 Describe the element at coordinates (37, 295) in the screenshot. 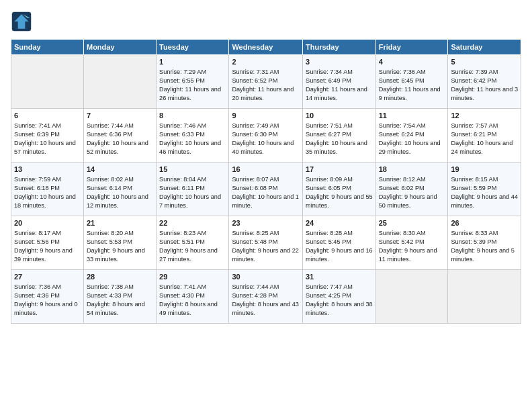

I see `sunset-text: Sunset: 4:36 PM` at that location.